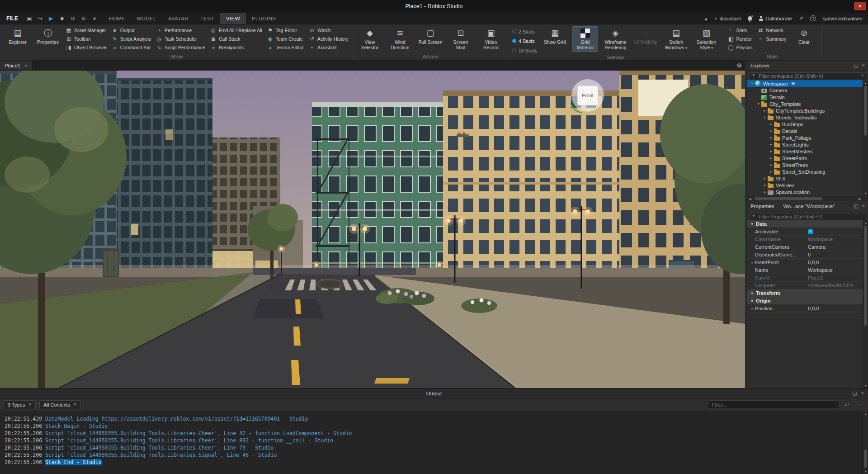  What do you see at coordinates (12, 18) in the screenshot?
I see `file-menu-button: FILE` at bounding box center [12, 18].